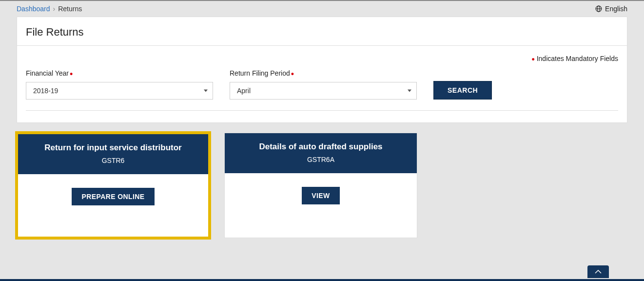 The height and width of the screenshot is (281, 644). What do you see at coordinates (321, 196) in the screenshot?
I see `view-button: VIEW` at bounding box center [321, 196].